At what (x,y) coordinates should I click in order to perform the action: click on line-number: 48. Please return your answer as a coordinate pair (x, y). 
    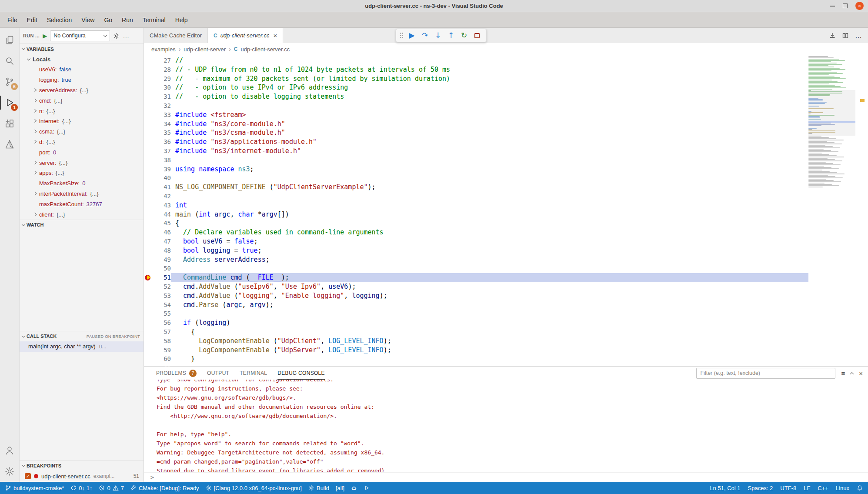
    Looking at the image, I should click on (162, 250).